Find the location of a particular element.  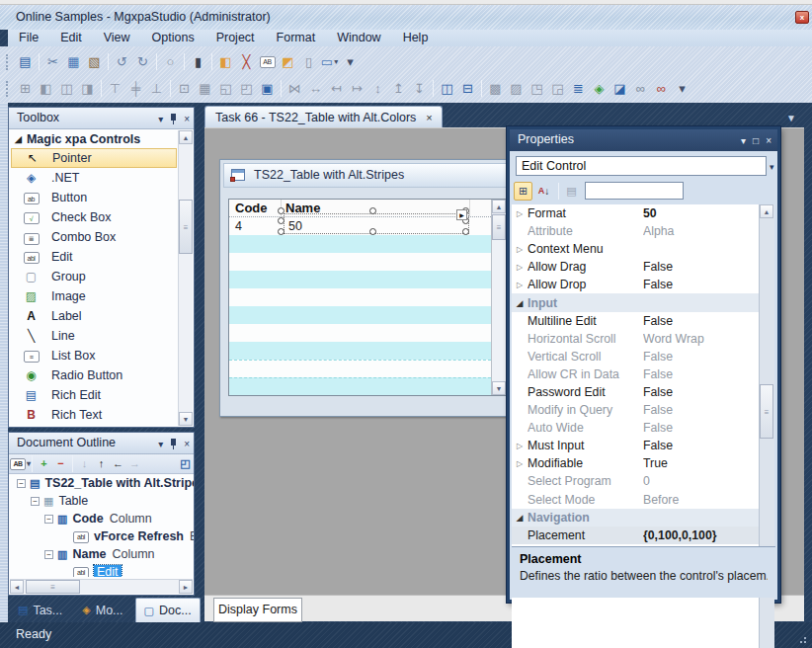

link-controls-icon: ∞ is located at coordinates (640, 89).